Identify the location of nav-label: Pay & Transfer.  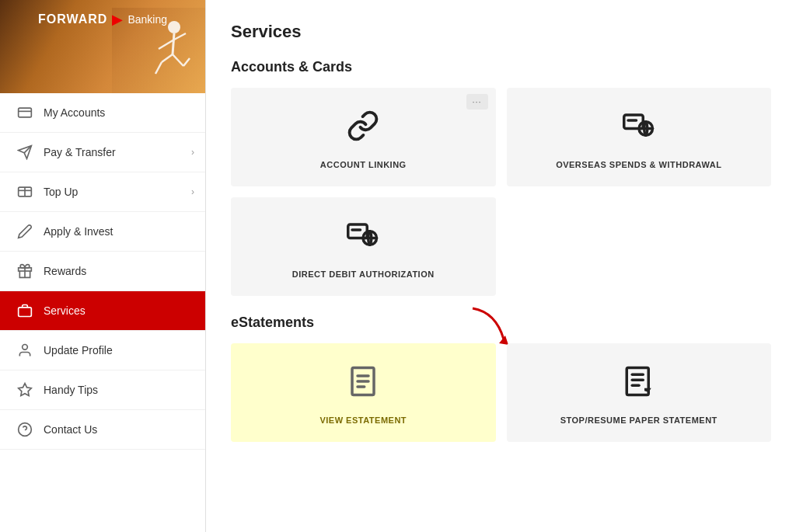
(79, 152).